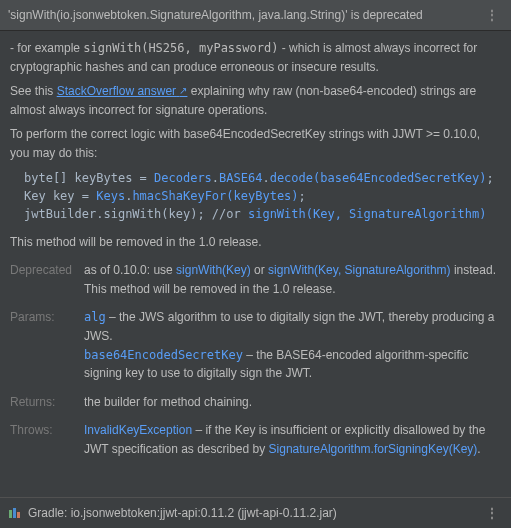  I want to click on footer-more-icon: ⋮, so click(492, 513).